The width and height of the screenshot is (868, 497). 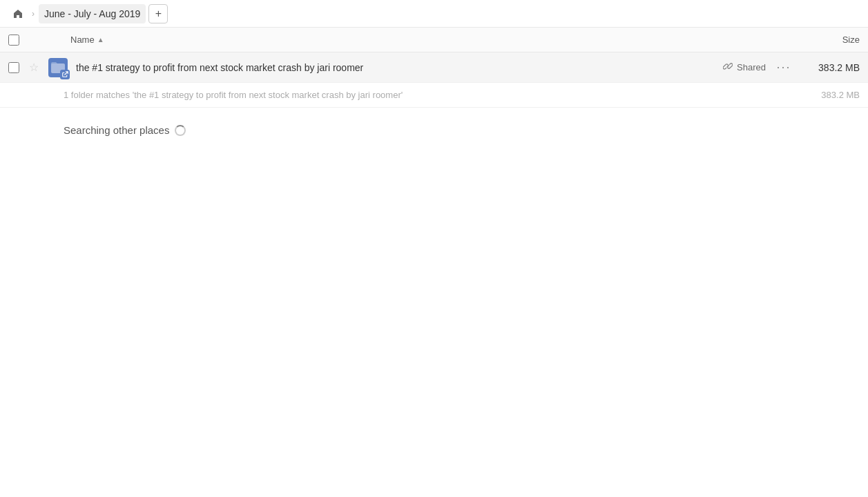 What do you see at coordinates (93, 14) in the screenshot?
I see `breadcrumb-item: June - July - Aug 2019` at bounding box center [93, 14].